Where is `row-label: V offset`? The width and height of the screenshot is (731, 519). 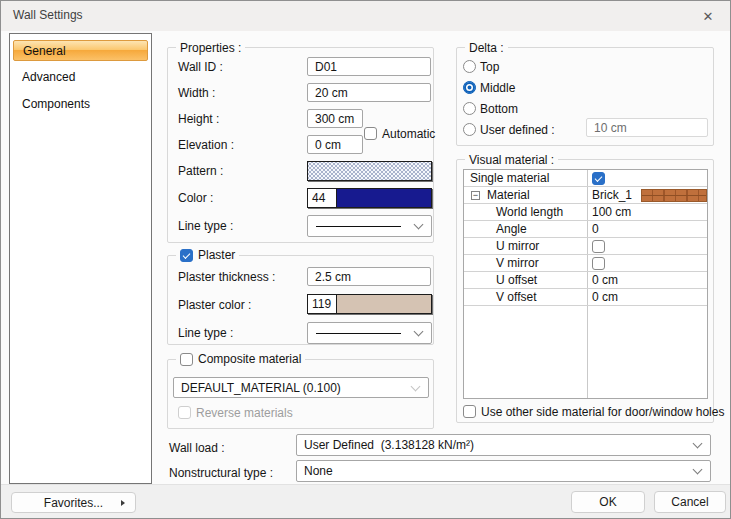
row-label: V offset is located at coordinates (516, 297).